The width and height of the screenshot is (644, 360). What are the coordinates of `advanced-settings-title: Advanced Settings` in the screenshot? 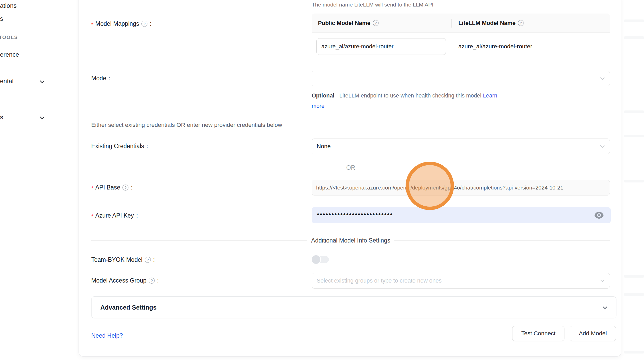 It's located at (128, 307).